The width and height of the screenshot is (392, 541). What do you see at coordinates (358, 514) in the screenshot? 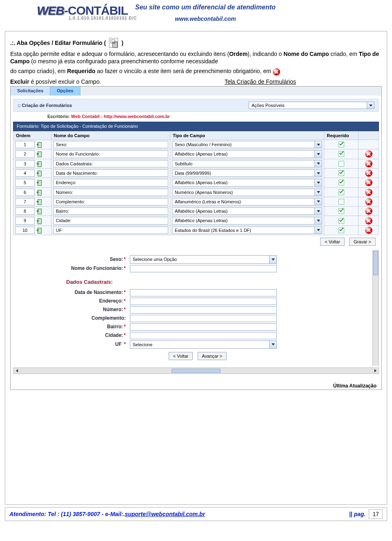
I see `footer-page-label: || pag.` at bounding box center [358, 514].